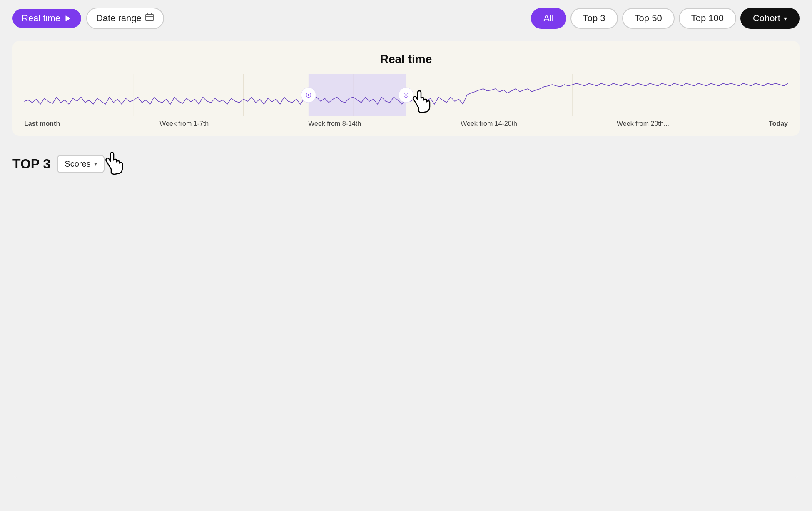  Describe the element at coordinates (594, 18) in the screenshot. I see `filter-top3-button: Top 3` at that location.